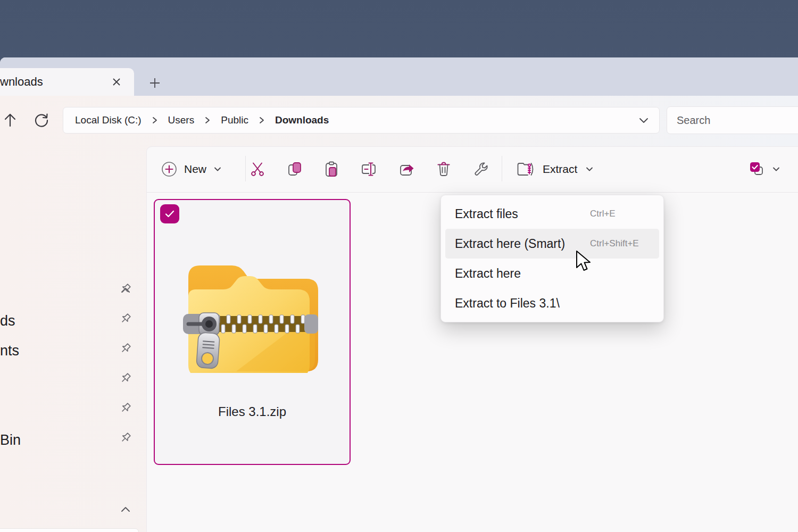  Describe the element at coordinates (117, 82) in the screenshot. I see `close-icon` at that location.